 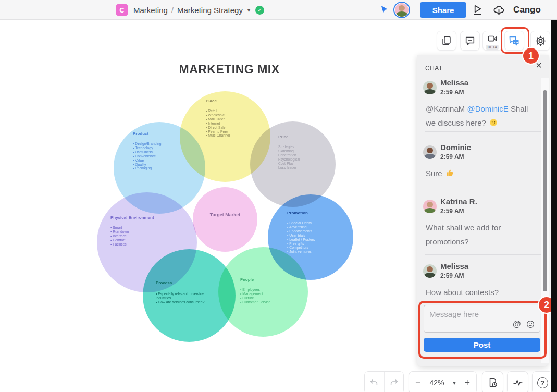 What do you see at coordinates (518, 382) in the screenshot?
I see `activity-button` at bounding box center [518, 382].